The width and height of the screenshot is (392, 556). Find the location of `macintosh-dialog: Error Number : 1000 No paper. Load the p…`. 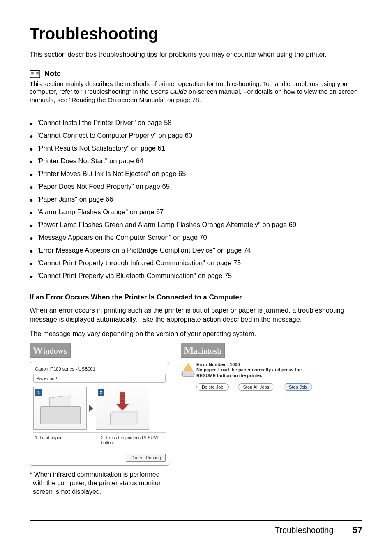

macintosh-dialog: Error Number : 1000 No paper. Load the p… is located at coordinates (251, 377).